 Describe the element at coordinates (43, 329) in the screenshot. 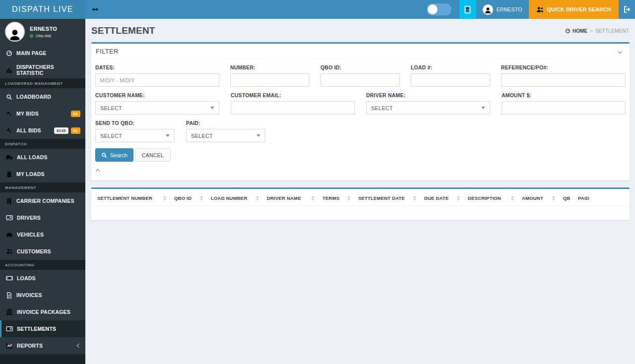

I see `sidebar-item-settlements: SETTLEMENTS` at that location.